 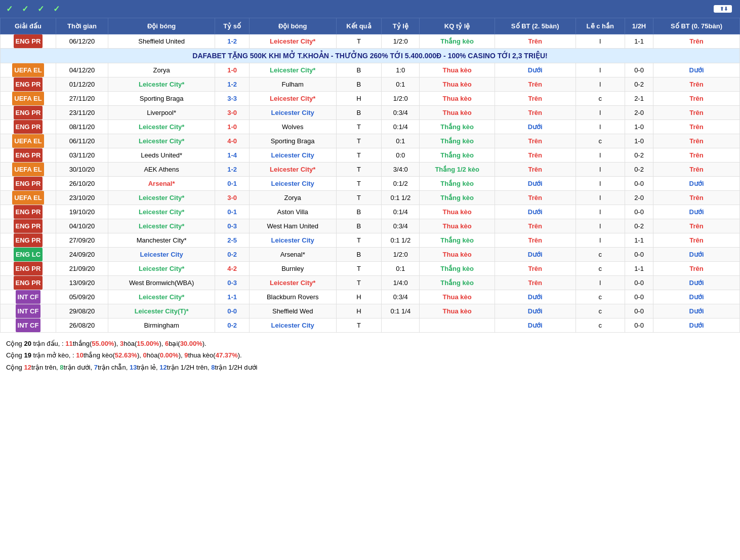 What do you see at coordinates (371, 127) in the screenshot?
I see `table-row: ENG PR08/11/20Leicester City*1-0WolvesT0…` at bounding box center [371, 127].